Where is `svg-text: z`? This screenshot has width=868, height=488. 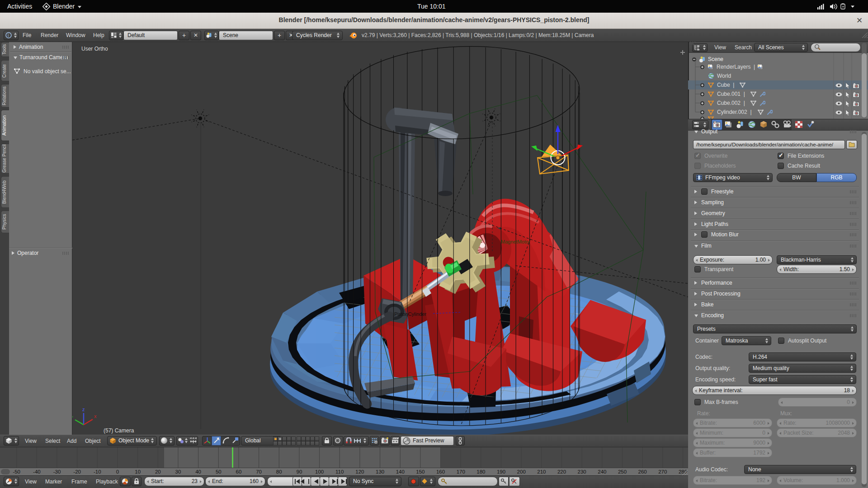 svg-text: z is located at coordinates (84, 409).